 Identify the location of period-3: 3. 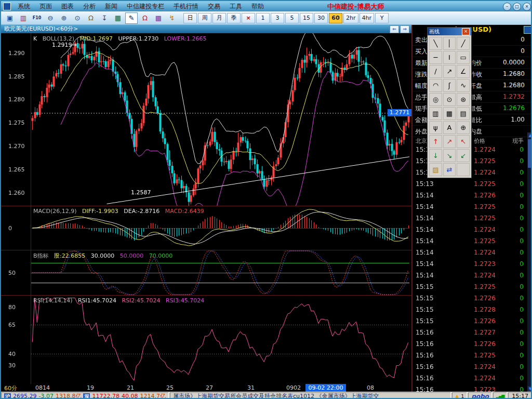
(277, 18).